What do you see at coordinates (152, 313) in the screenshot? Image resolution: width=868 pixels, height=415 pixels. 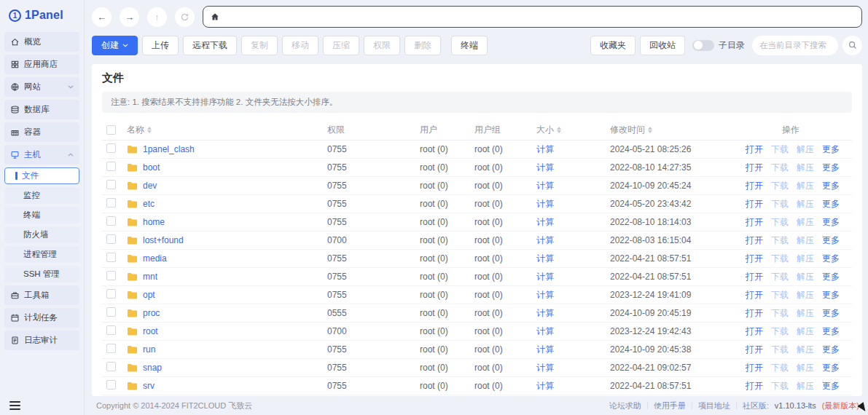 I see `file-name: proc` at bounding box center [152, 313].